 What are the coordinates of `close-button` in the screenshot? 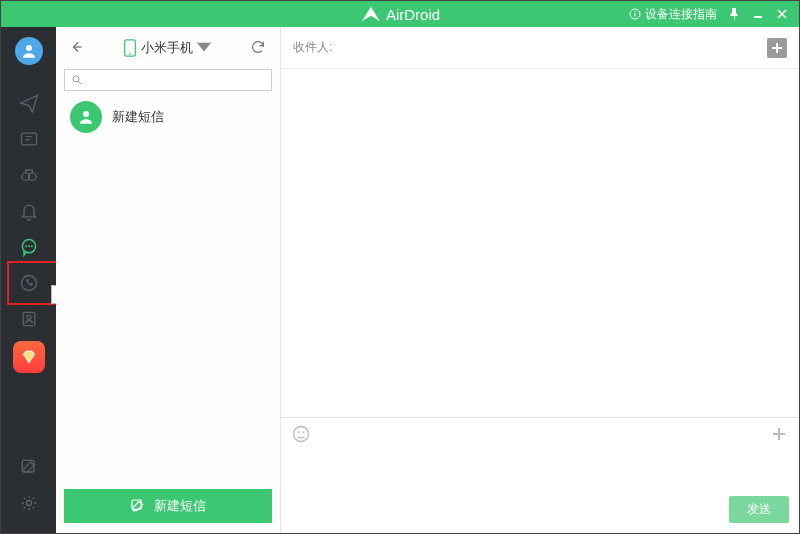 It's located at (782, 14).